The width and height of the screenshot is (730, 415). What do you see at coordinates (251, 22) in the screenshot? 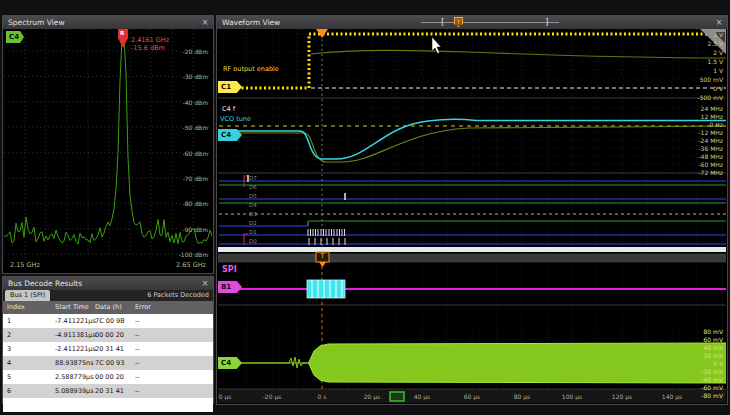
I see `waveform-title: Waveform View` at bounding box center [251, 22].